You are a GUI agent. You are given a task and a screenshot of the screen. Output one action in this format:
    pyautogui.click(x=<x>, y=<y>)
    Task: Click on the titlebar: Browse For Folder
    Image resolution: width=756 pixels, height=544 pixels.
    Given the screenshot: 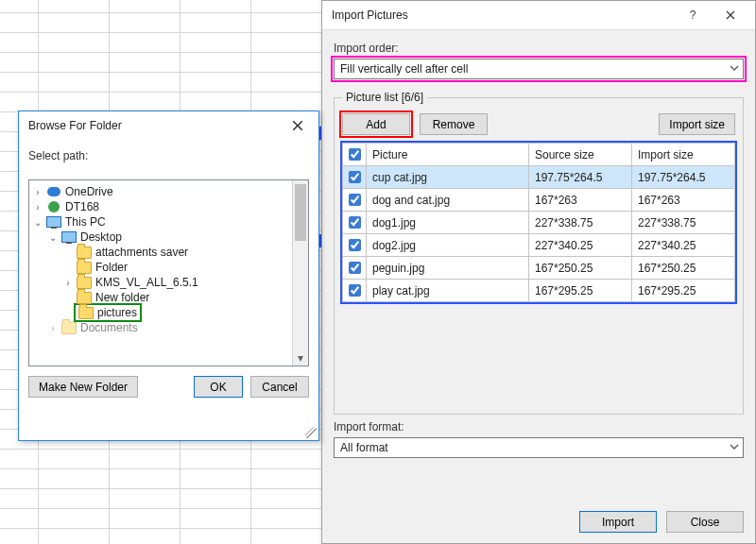 What is the action you would take?
    pyautogui.click(x=168, y=126)
    